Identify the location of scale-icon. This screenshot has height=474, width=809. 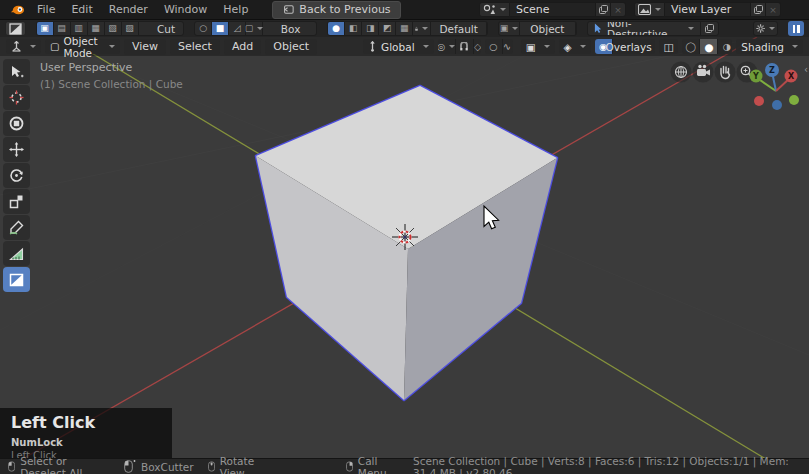
(16, 202).